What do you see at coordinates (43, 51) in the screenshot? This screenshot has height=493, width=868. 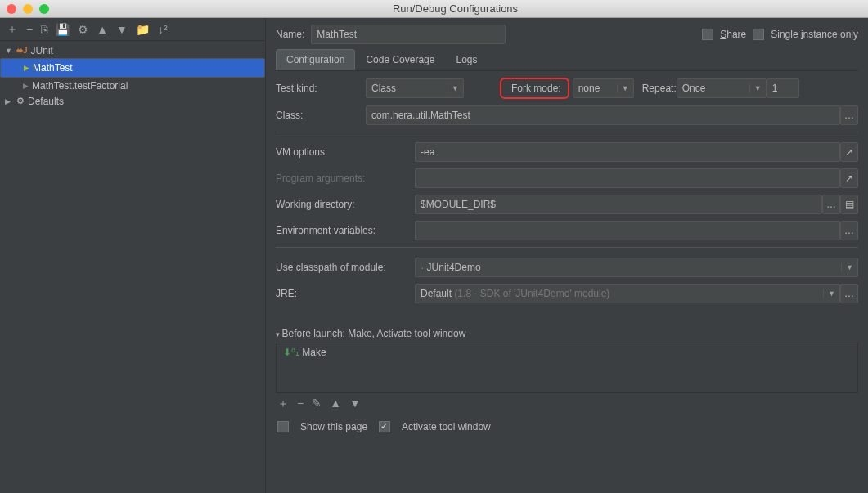 I see `tree-label: JUnit` at bounding box center [43, 51].